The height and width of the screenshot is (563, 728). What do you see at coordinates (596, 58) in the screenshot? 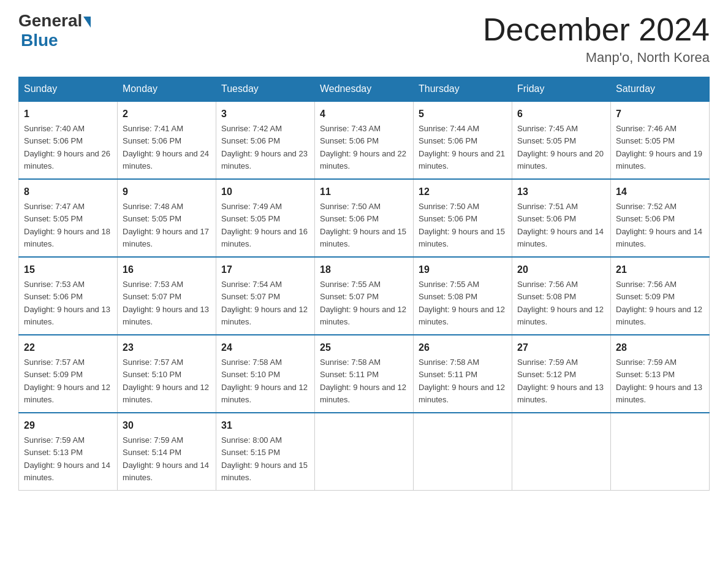
I see `calendar-location: Manp'o, North Korea` at bounding box center [596, 58].